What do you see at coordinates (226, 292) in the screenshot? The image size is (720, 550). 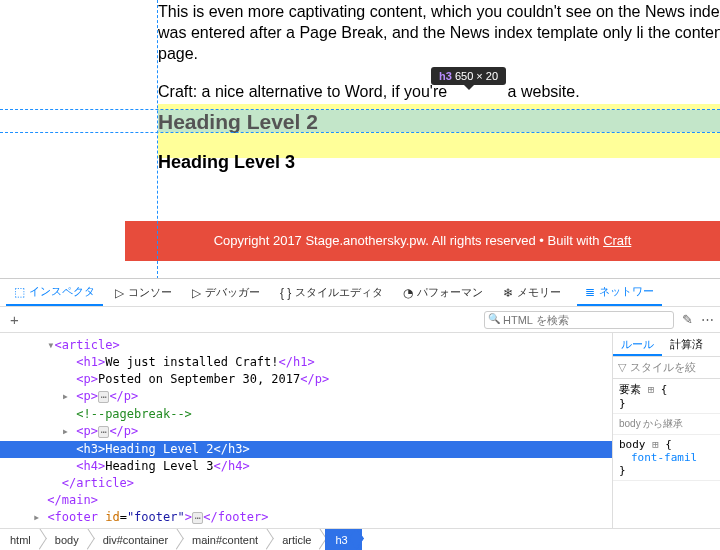 I see `tab-debugger: ▷デバッガー` at bounding box center [226, 292].